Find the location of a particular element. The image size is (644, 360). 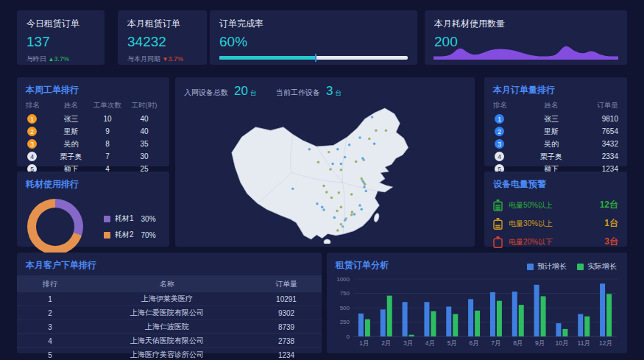

table-cell: 2738 is located at coordinates (286, 342).